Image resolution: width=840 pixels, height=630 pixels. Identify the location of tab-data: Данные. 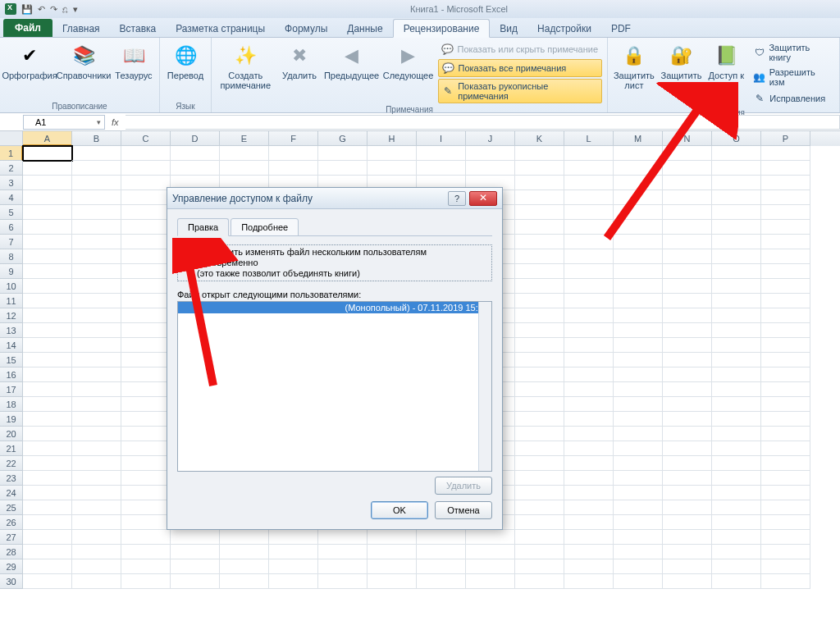
(364, 28).